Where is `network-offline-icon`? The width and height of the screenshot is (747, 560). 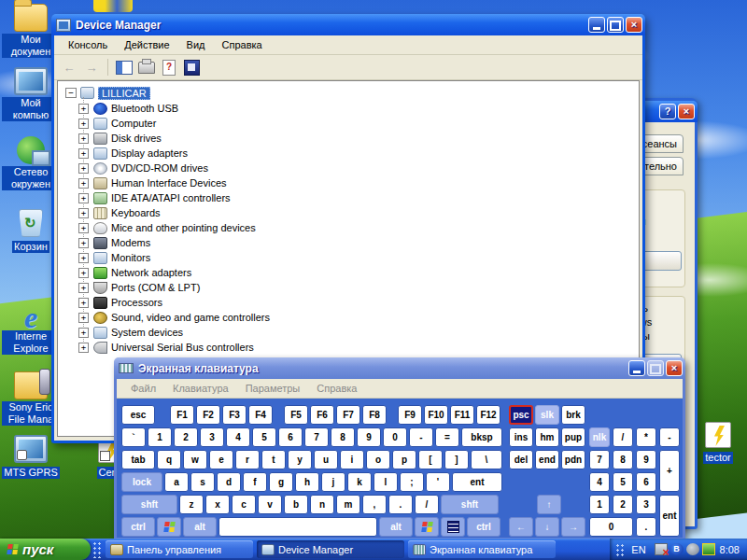 network-offline-icon is located at coordinates (661, 549).